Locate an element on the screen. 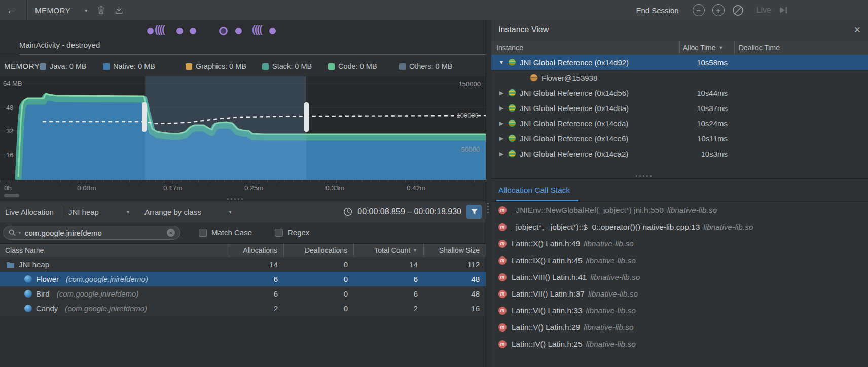 The image size is (868, 367). trash-icon is located at coordinates (101, 10).